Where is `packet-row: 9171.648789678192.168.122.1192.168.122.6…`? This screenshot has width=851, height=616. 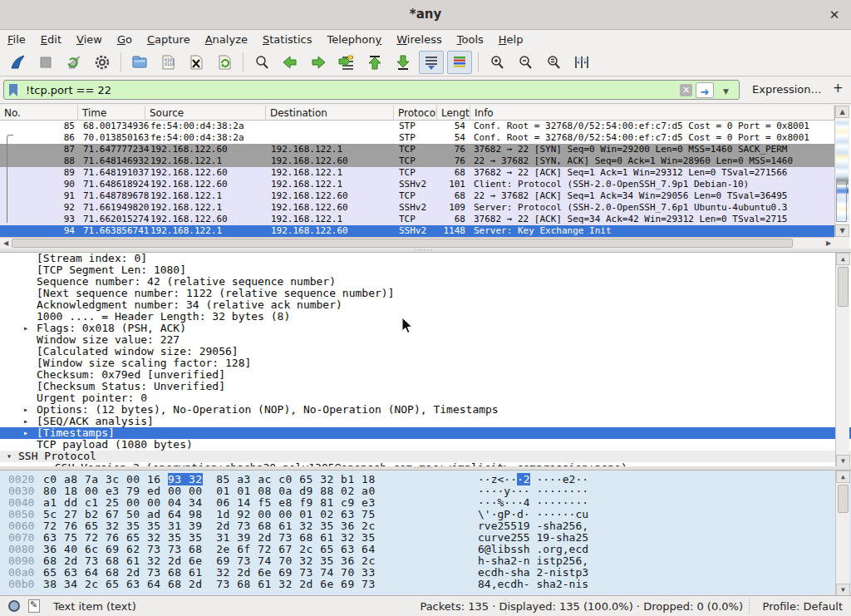 packet-row: 9171.648789678192.168.122.1192.168.122.6… is located at coordinates (417, 196).